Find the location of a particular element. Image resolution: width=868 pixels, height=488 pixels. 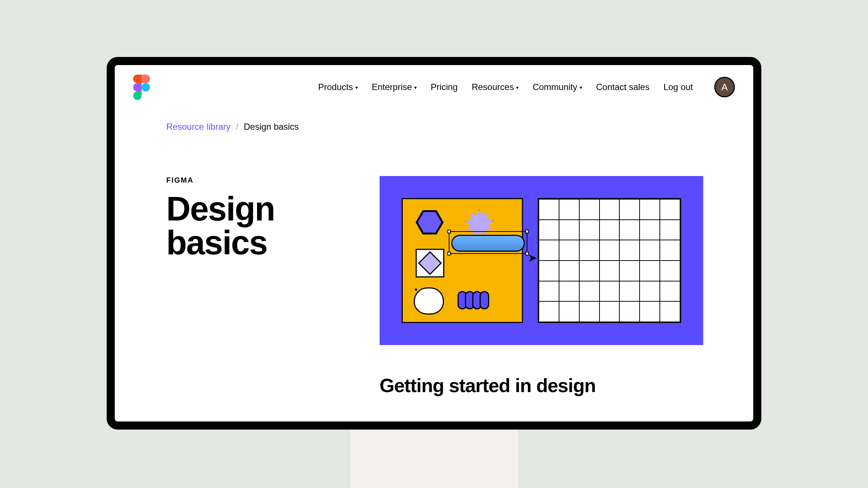

nav-products: Products ▾ is located at coordinates (338, 87).